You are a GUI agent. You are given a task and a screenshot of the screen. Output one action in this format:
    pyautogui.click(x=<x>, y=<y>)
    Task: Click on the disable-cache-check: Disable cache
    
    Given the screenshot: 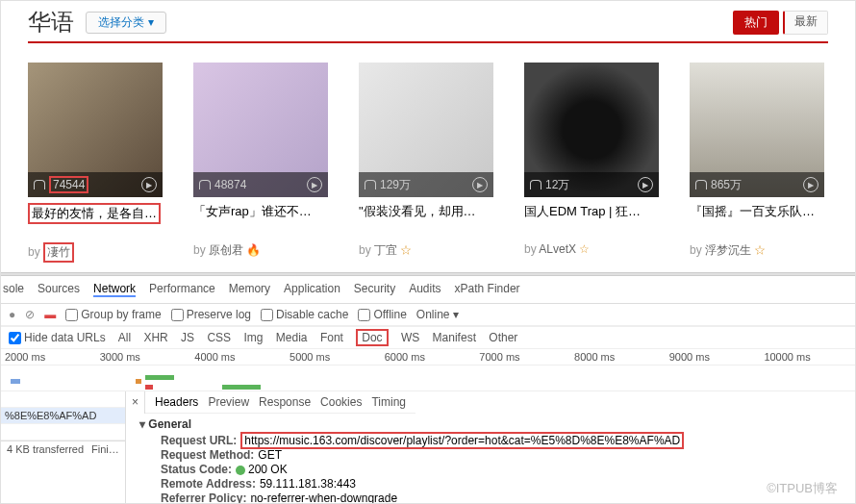 What is the action you would take?
    pyautogui.click(x=304, y=315)
    